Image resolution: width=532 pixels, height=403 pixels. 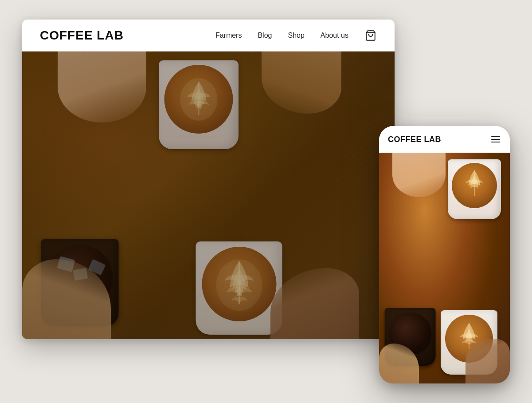 I want to click on nav-item-about: About us, so click(x=334, y=36).